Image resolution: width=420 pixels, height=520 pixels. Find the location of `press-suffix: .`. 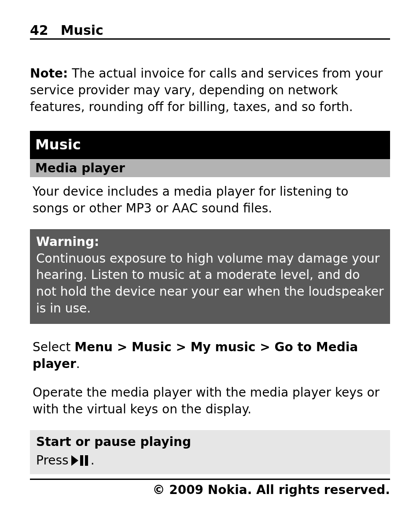

press-suffix: . is located at coordinates (92, 461).